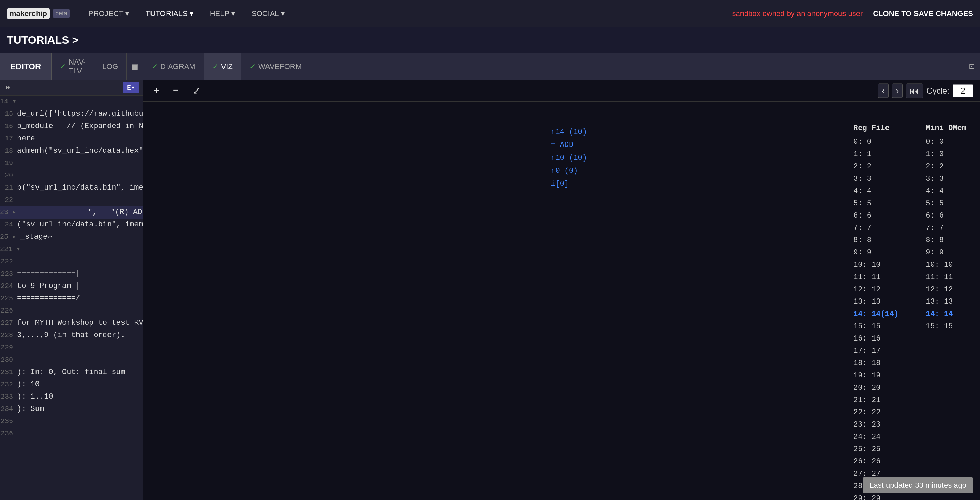 The width and height of the screenshot is (980, 500). What do you see at coordinates (173, 67) in the screenshot?
I see `diagram-tab: ✓ DIAGRAM` at bounding box center [173, 67].